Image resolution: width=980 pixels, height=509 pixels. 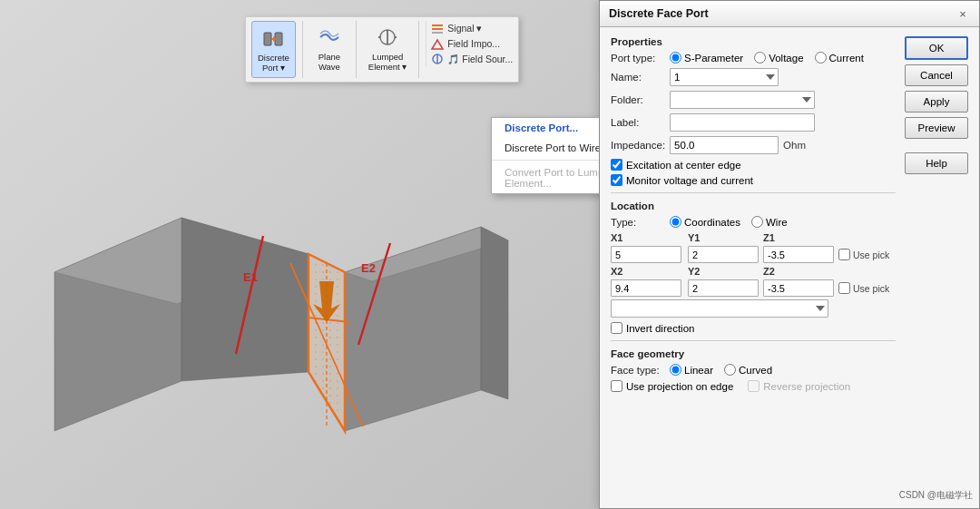 I want to click on toolbar-label-lumped-element: LumpedElement ▾, so click(x=388, y=62).